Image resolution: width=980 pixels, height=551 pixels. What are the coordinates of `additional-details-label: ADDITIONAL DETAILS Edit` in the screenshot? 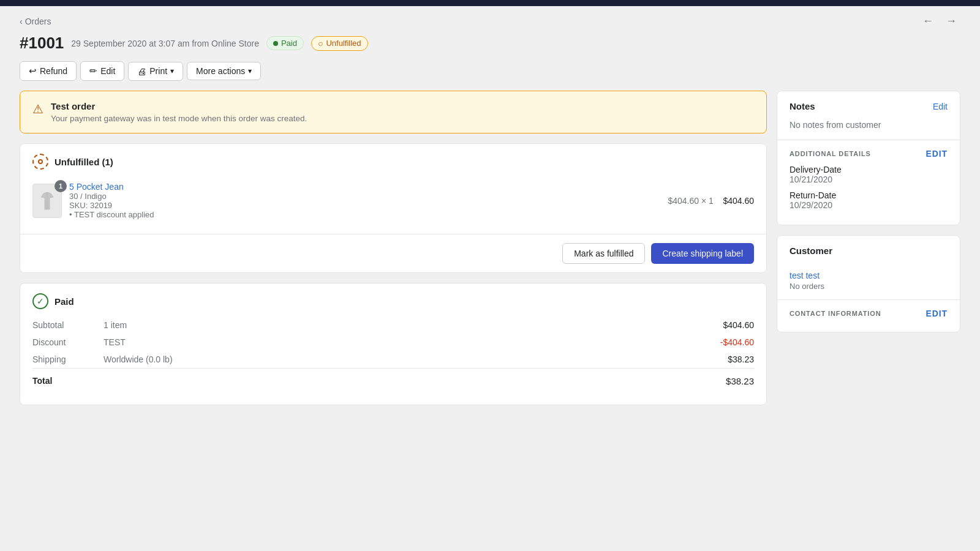 It's located at (869, 154).